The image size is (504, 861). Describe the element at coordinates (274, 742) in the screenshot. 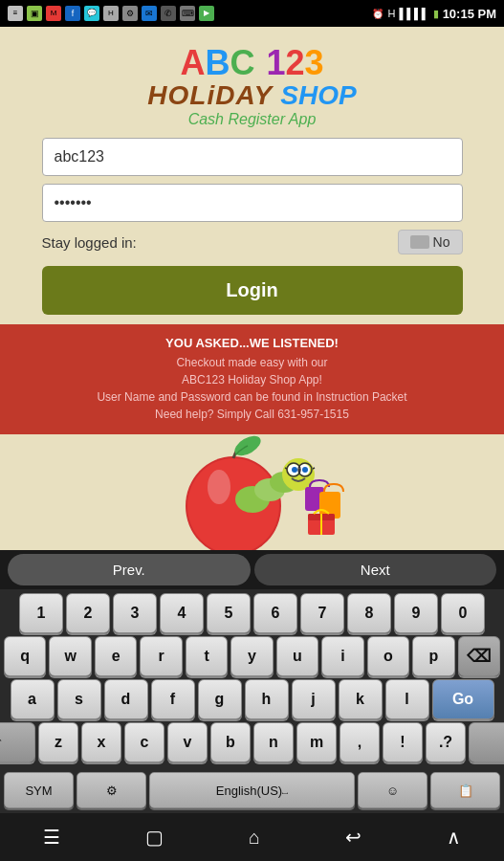

I see `key-n: n` at that location.